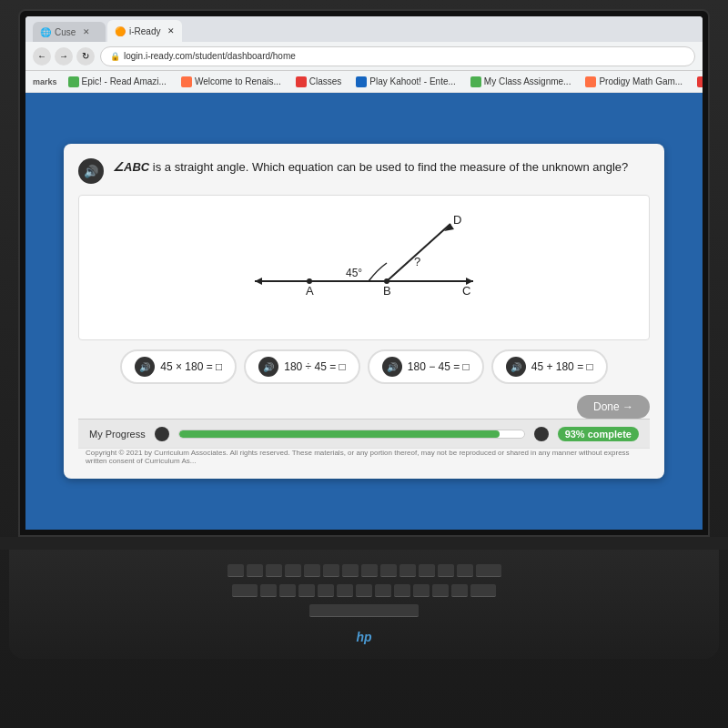  What do you see at coordinates (117, 82) in the screenshot?
I see `bookmark-epic: Epic! - Read Amazi...` at bounding box center [117, 82].